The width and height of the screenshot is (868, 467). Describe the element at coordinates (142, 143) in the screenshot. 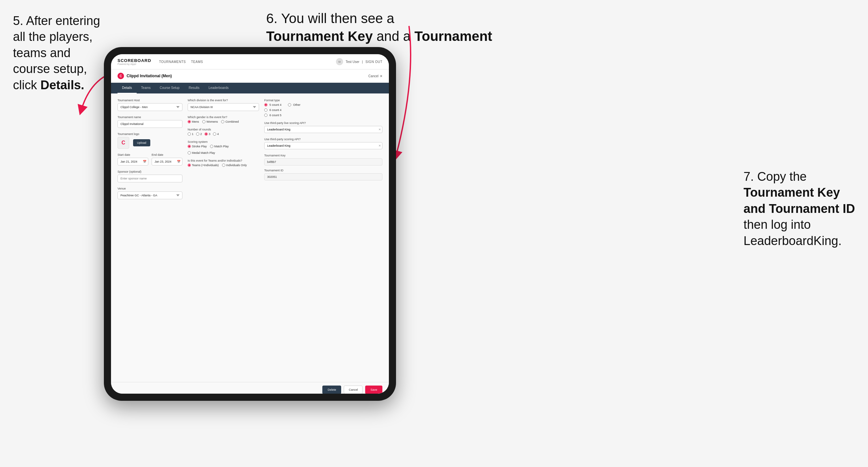

I see `upload-button: Upload` at that location.